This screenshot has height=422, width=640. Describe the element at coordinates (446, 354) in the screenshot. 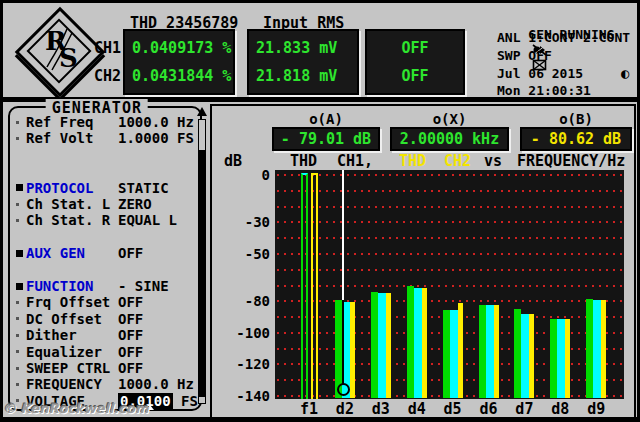

I see `bar-ch1-d5` at that location.